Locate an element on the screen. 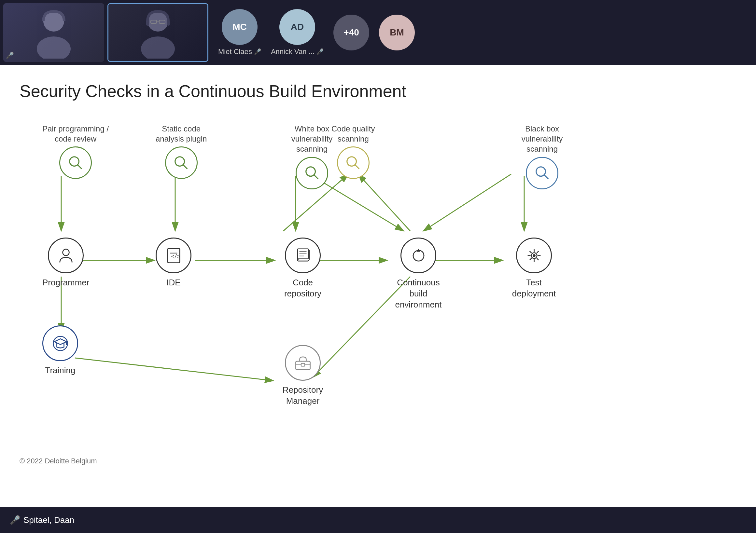  participant-name-mc: Miet Claes 🎤 is located at coordinates (240, 52).